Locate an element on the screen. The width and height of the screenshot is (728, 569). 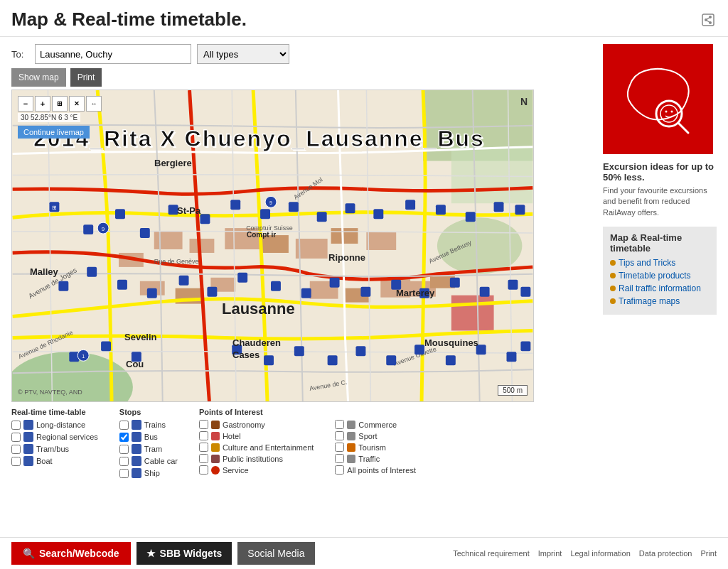
sidebar-link-rail: Rail traffic information is located at coordinates (660, 288).